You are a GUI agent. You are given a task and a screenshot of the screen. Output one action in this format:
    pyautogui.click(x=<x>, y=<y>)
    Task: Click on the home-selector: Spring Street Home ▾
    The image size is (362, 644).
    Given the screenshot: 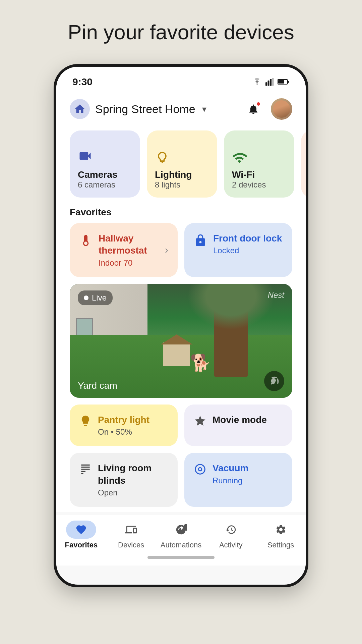 What is the action you would take?
    pyautogui.click(x=138, y=109)
    